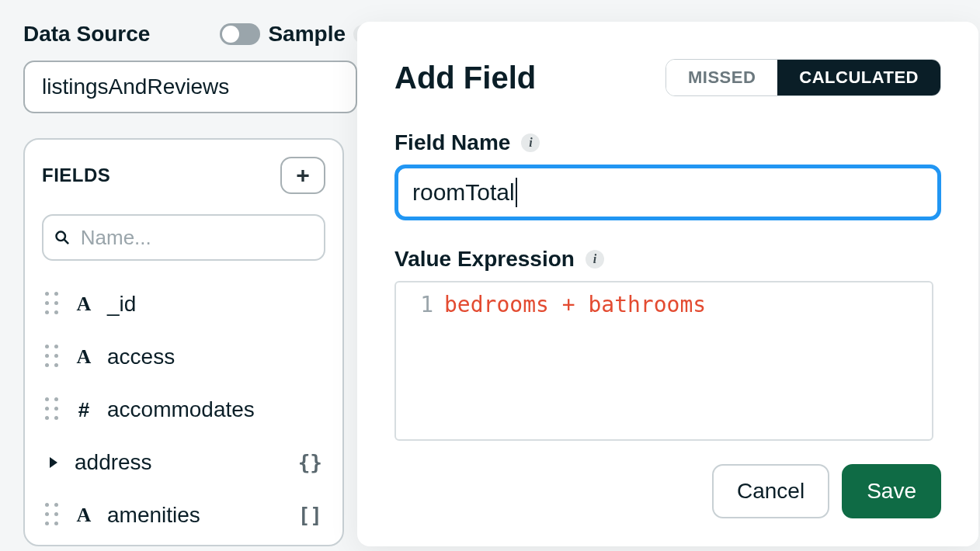 This screenshot has height=551, width=980. I want to click on fields-title: FIELDS, so click(76, 175).